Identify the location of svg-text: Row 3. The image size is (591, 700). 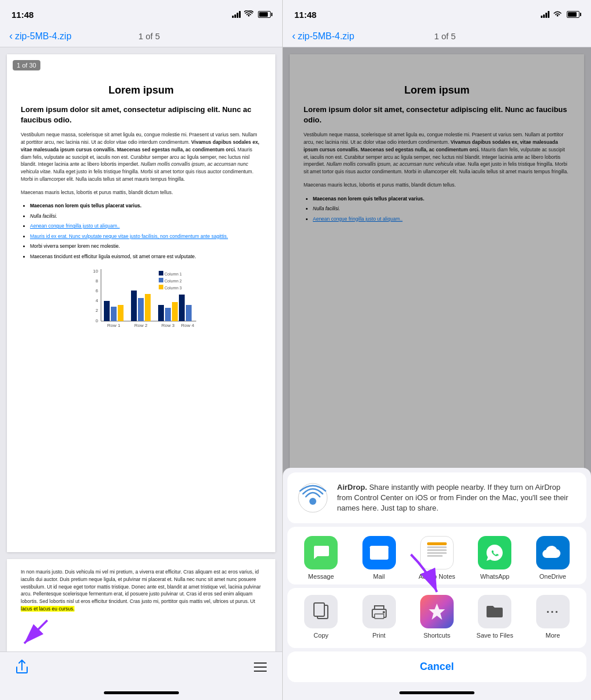
(167, 326).